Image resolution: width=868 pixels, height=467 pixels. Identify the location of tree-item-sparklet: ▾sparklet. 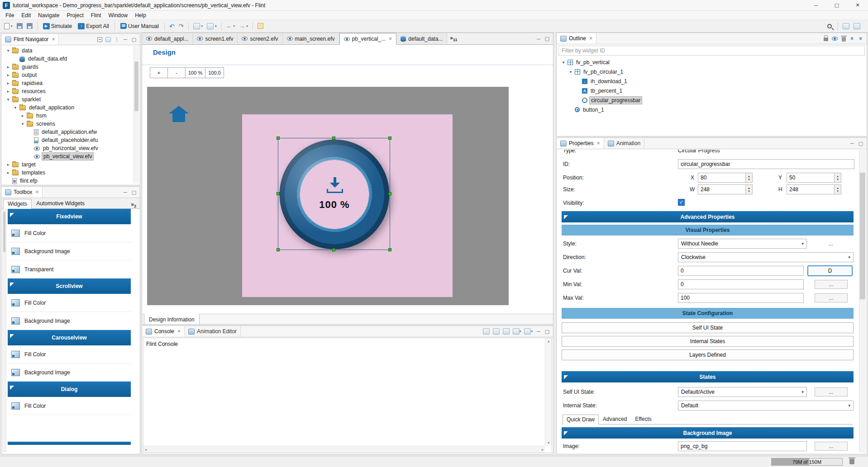
(67, 99).